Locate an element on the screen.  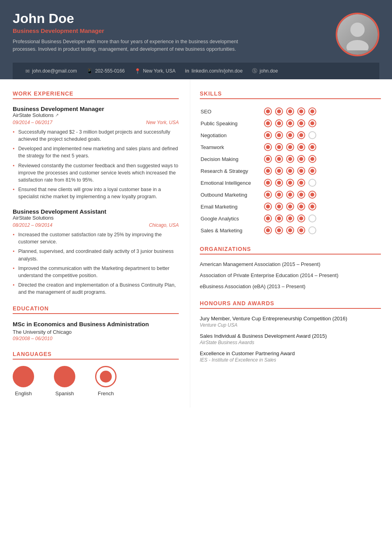
bullet-2-2: Planned, supervised, and coordinated dai… is located at coordinates (96, 255).